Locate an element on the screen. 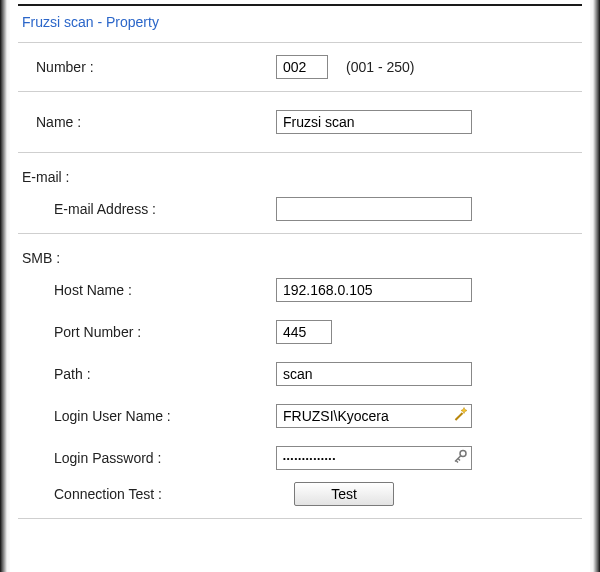 This screenshot has width=600, height=572. number-input is located at coordinates (302, 67).